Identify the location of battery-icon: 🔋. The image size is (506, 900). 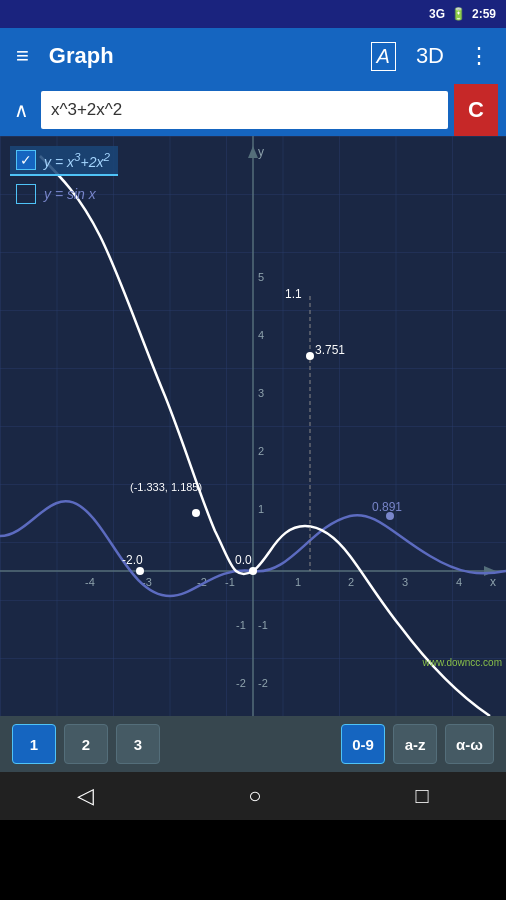
(458, 14).